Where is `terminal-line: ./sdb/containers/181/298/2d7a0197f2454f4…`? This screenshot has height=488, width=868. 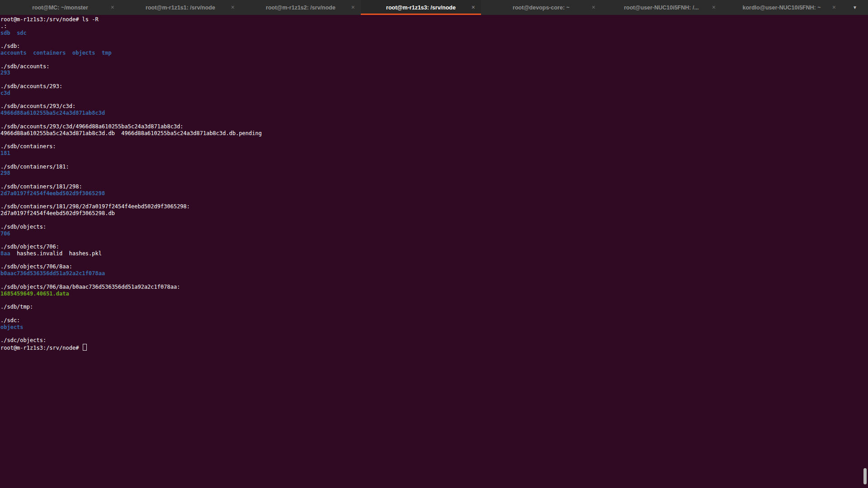
terminal-line: ./sdb/containers/181/298/2d7a0197f2454f4… is located at coordinates (434, 207).